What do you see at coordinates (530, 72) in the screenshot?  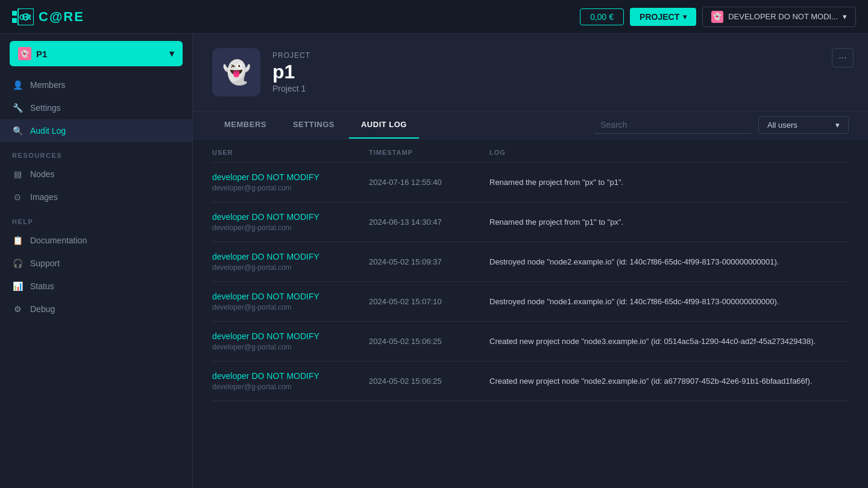 I see `project-header: 👻 PROJECT p1 Project 1 ···` at bounding box center [530, 72].